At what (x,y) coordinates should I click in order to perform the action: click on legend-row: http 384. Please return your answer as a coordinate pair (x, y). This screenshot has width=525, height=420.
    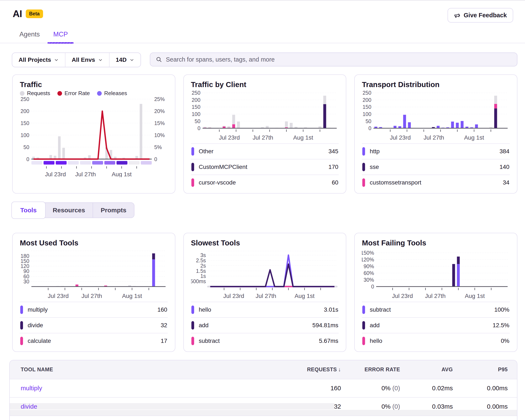
    Looking at the image, I should click on (436, 151).